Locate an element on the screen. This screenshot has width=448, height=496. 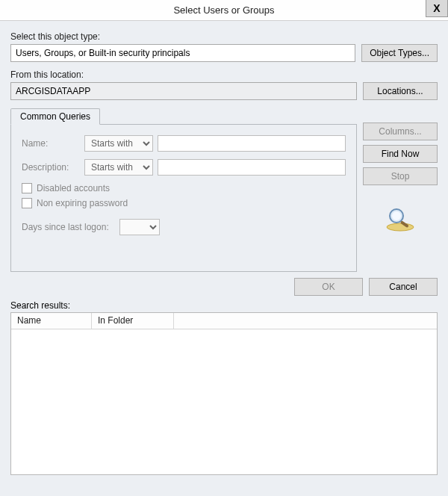
tab-common-queries: Common Queries is located at coordinates (55, 117).